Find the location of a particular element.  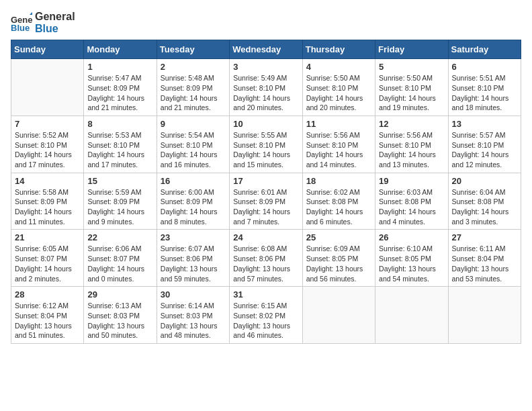

day-info: Sunrise: 6:03 AM Sunset: 8:08 PM Dayligh… is located at coordinates (411, 207).